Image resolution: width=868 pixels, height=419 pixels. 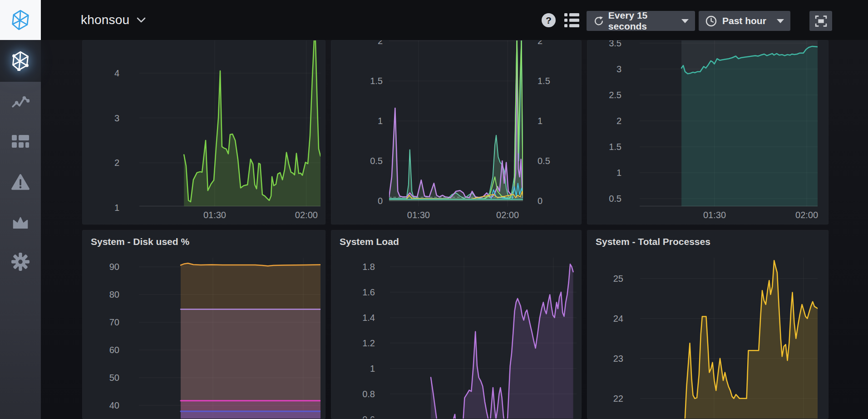 What do you see at coordinates (572, 21) in the screenshot?
I see `cycle-view-mode-button` at bounding box center [572, 21].